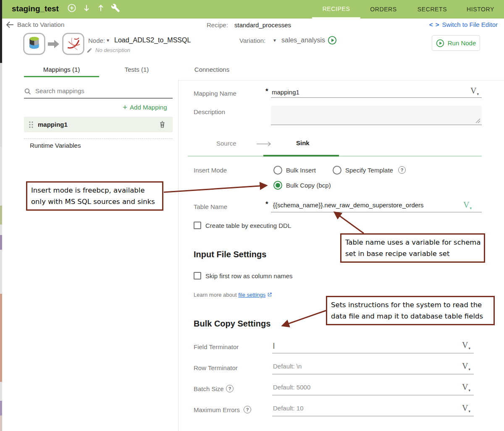 Image resolution: width=504 pixels, height=431 pixels. What do you see at coordinates (152, 40) in the screenshot?
I see `node-name: Load_ADLS2_to_MSSQL` at bounding box center [152, 40].